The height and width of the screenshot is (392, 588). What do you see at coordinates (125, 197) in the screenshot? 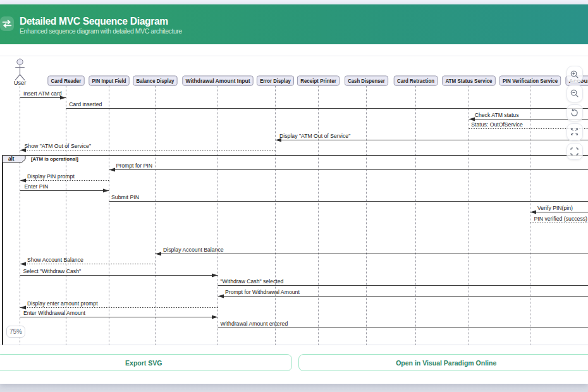
I see `svg-text: Submit PIN` at bounding box center [125, 197].